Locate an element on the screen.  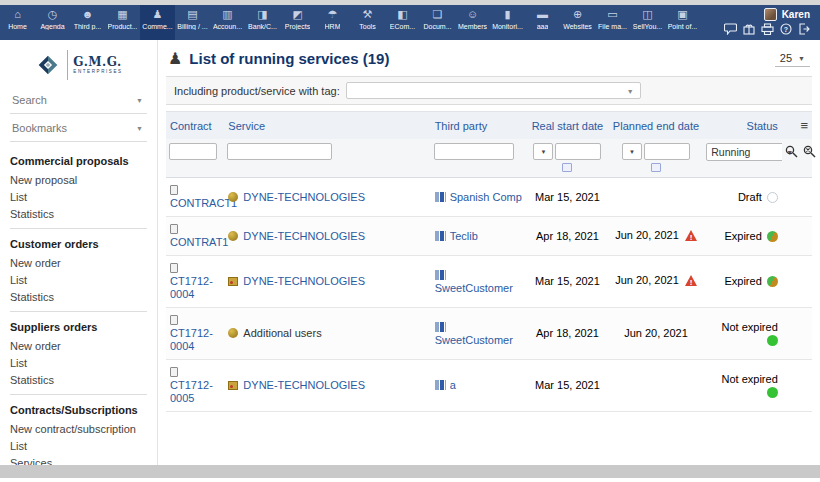
title-row: ♟ List of running services (19) 25 ▼ is located at coordinates (489, 61).